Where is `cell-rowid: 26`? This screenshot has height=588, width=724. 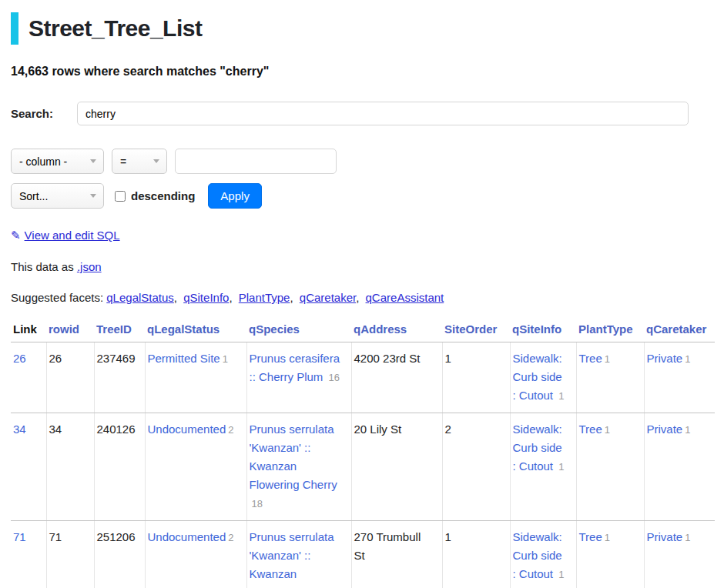
cell-rowid: 26 is located at coordinates (70, 378).